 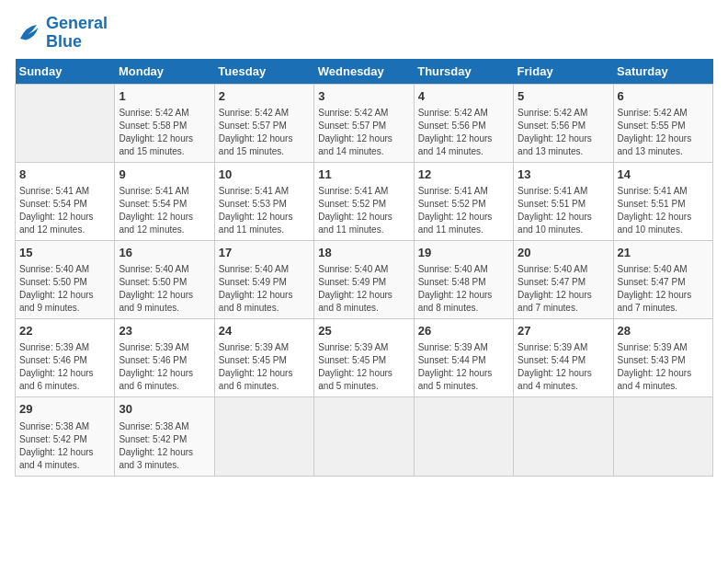 I want to click on day-number: 23, so click(x=164, y=331).